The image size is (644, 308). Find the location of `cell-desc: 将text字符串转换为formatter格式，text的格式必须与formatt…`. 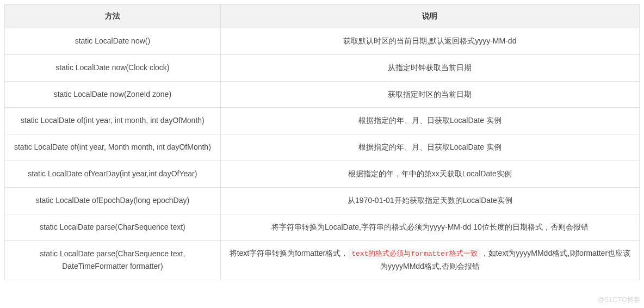

cell-desc: 将text字符串转换为formatter格式，text的格式必须与formatt… is located at coordinates (430, 260).